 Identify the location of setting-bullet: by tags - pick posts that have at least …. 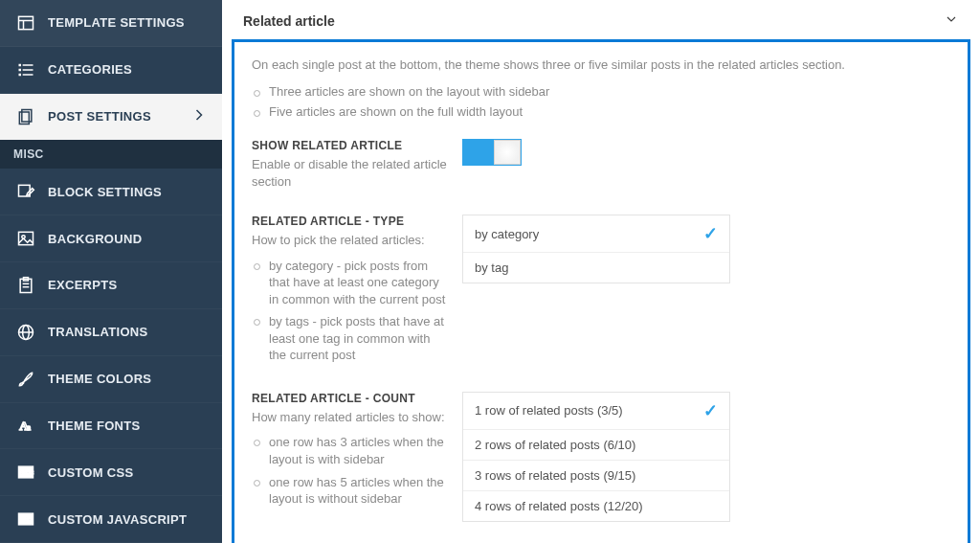
(358, 339).